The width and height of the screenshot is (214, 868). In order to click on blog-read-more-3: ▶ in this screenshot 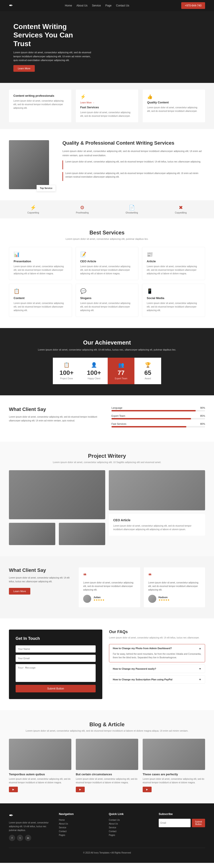, I will do `click(147, 789)`.